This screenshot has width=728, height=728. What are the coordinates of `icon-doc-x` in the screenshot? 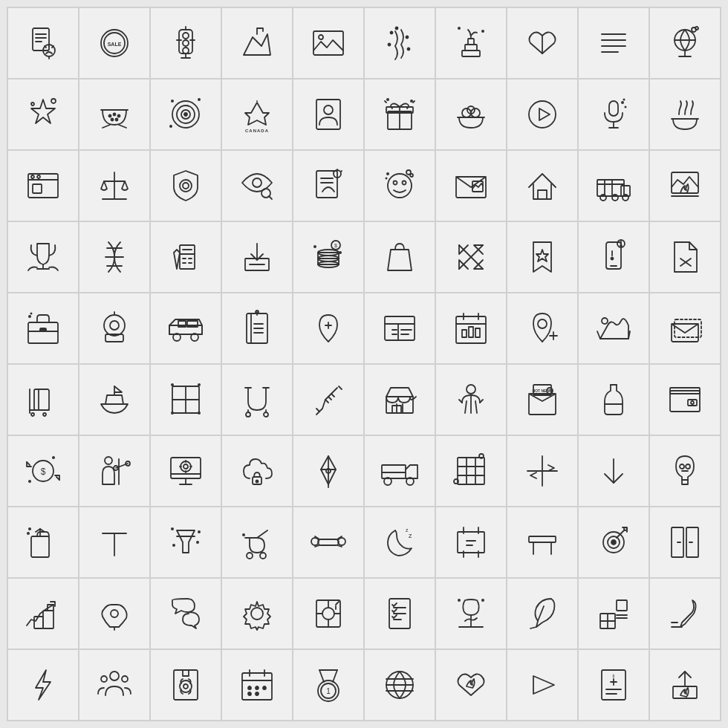 It's located at (685, 257).